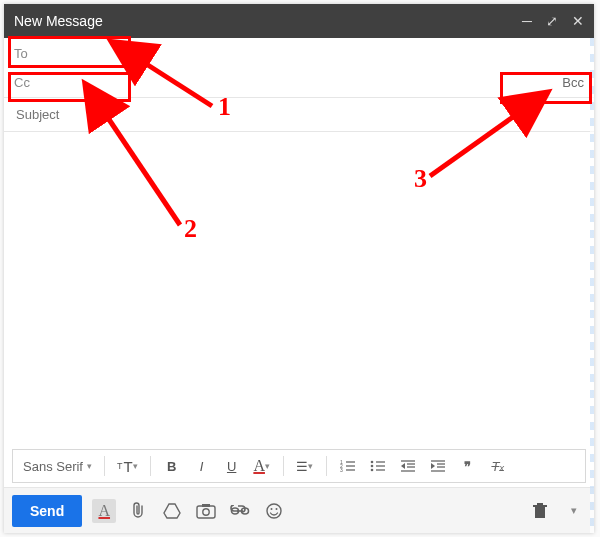 Image resolution: width=600 pixels, height=537 pixels. What do you see at coordinates (553, 21) in the screenshot?
I see `window-controls: ─ ⤢ ✕` at bounding box center [553, 21].